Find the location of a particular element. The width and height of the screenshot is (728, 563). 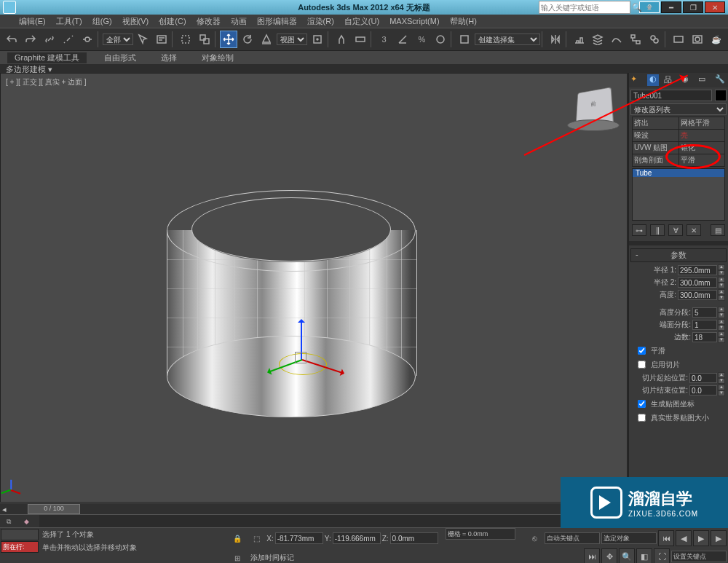

object-color-swatch is located at coordinates (721, 95).